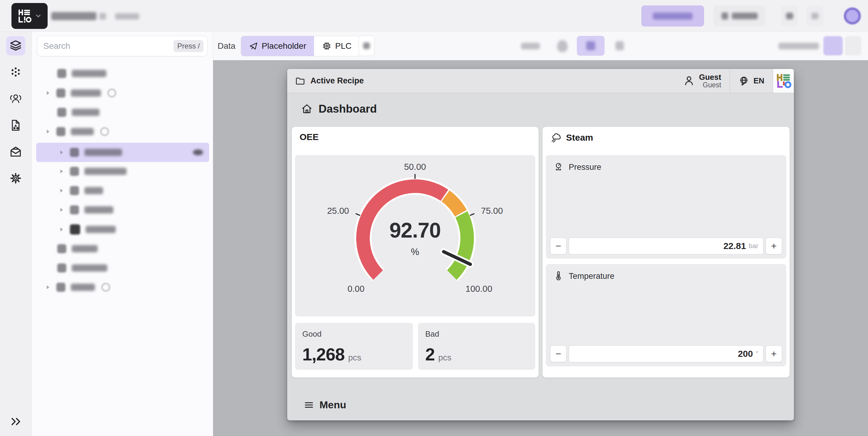  Describe the element at coordinates (673, 16) in the screenshot. I see `save-project-button` at that location.